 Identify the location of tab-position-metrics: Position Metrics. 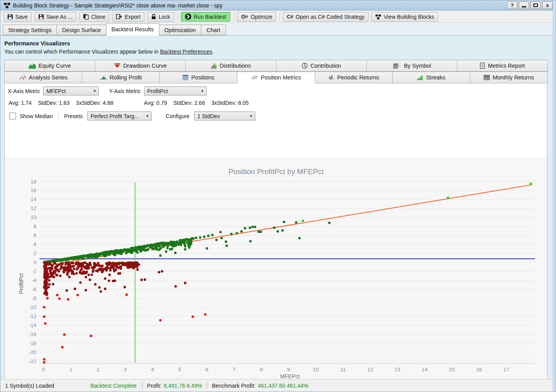
(276, 77).